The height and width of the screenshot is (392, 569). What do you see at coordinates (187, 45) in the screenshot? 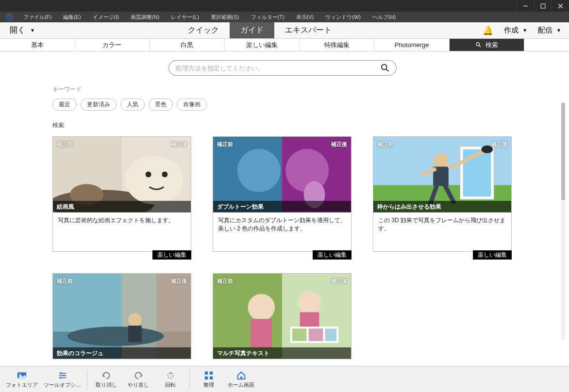
I see `tab-bw: 白黒` at bounding box center [187, 45].